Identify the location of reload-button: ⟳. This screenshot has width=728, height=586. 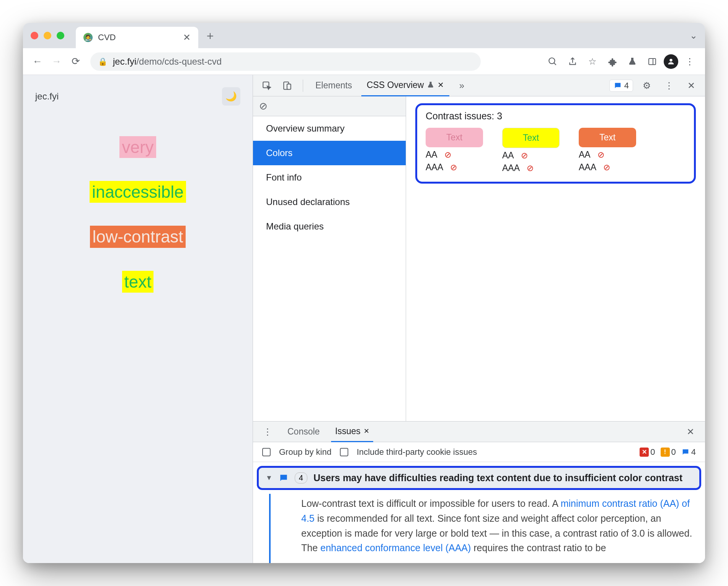
(76, 62).